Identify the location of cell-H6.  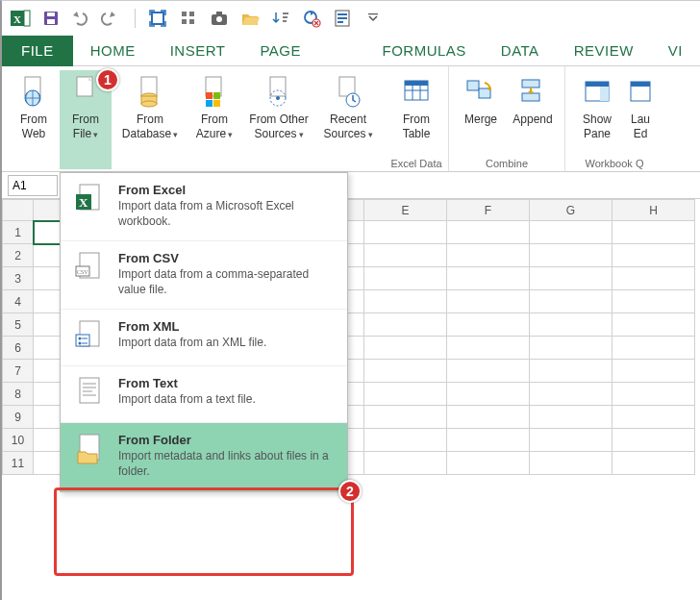
(654, 348).